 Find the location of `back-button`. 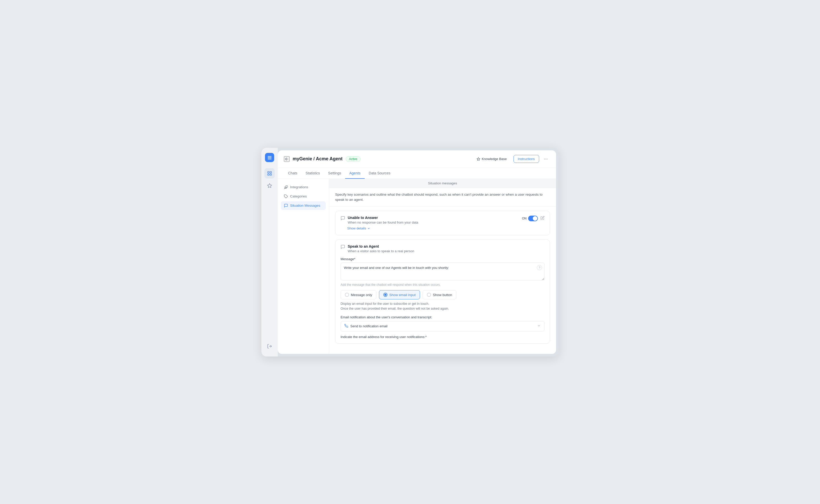

back-button is located at coordinates (287, 159).